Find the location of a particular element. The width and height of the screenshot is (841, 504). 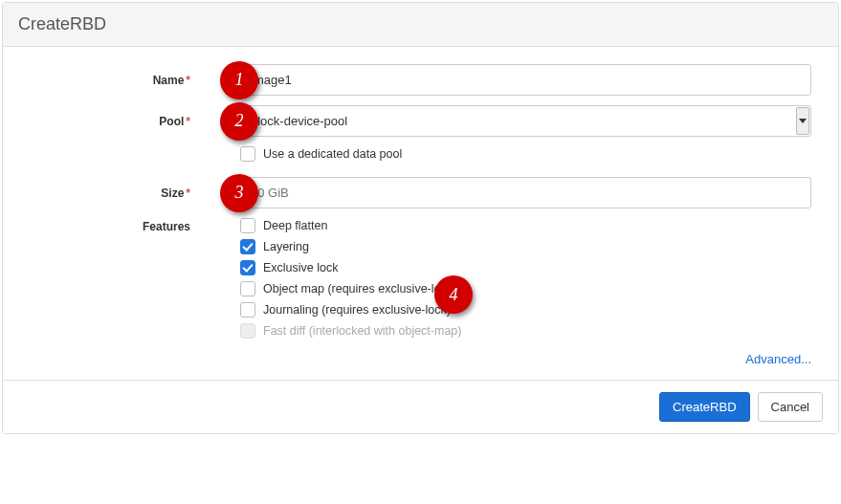

pool-select: block-device-pool is located at coordinates (526, 121).